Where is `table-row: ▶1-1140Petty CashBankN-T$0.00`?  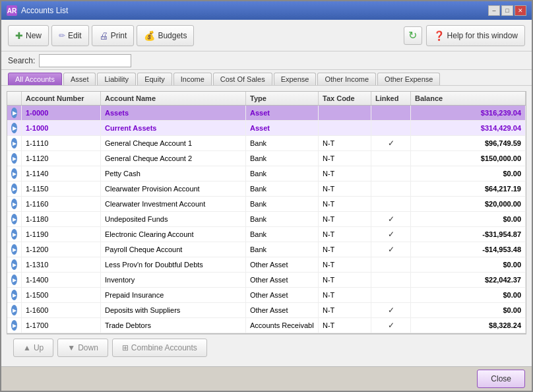 table-row: ▶1-1140Petty CashBankN-T$0.00 is located at coordinates (266, 174).